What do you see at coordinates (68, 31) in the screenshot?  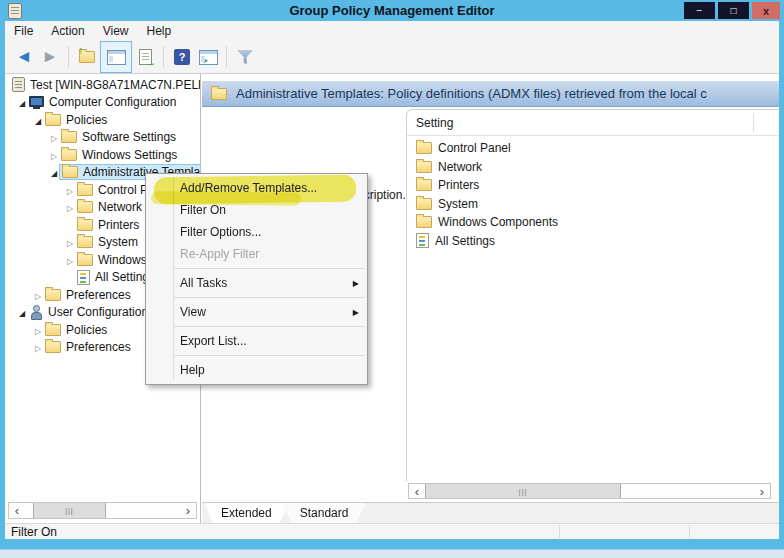 I see `menu-item-action: Action` at bounding box center [68, 31].